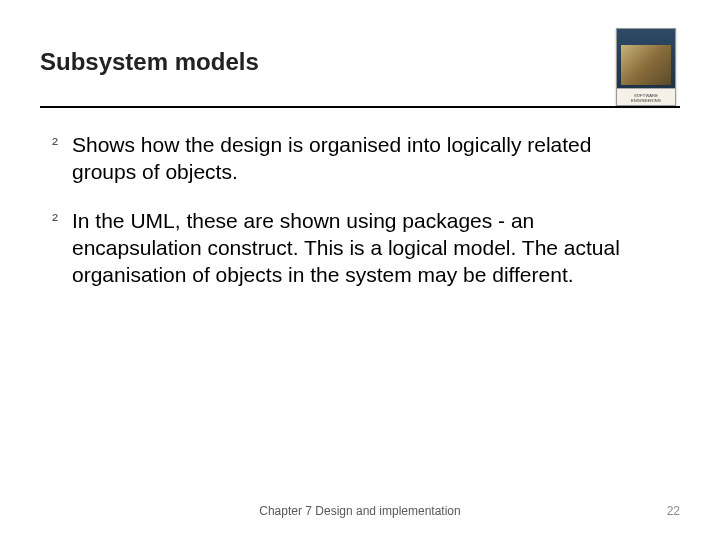  Describe the element at coordinates (356, 159) in the screenshot. I see `bullet-item: ² Shows how the design is organised into…` at that location.